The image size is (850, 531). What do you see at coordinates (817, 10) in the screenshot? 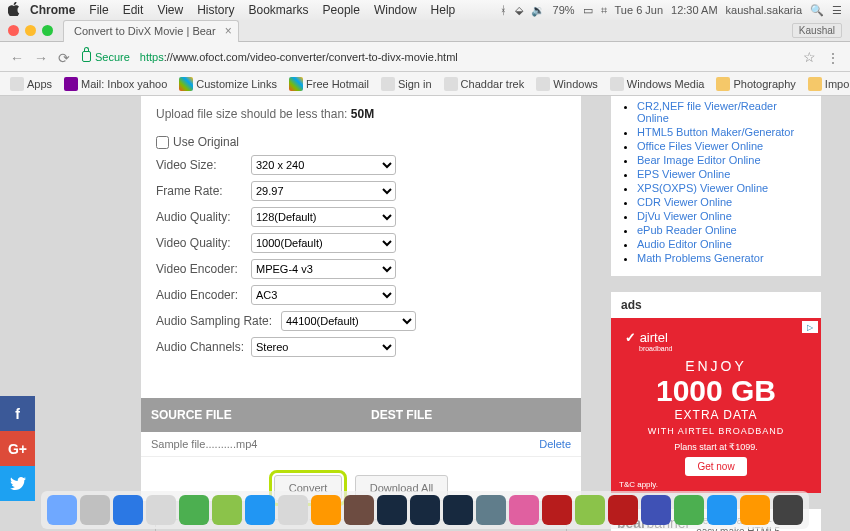
I see `search-icon: 🔍` at bounding box center [817, 10].